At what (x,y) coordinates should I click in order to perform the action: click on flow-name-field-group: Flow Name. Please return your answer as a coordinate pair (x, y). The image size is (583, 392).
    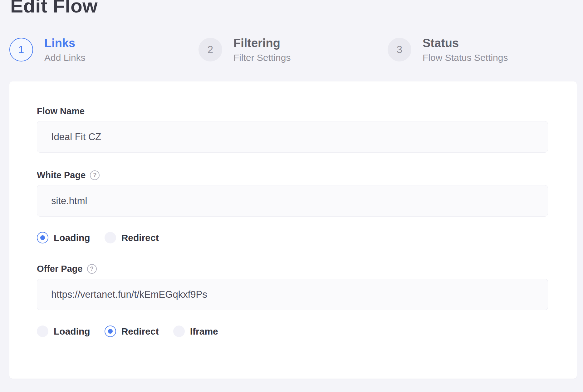
    Looking at the image, I should click on (292, 129).